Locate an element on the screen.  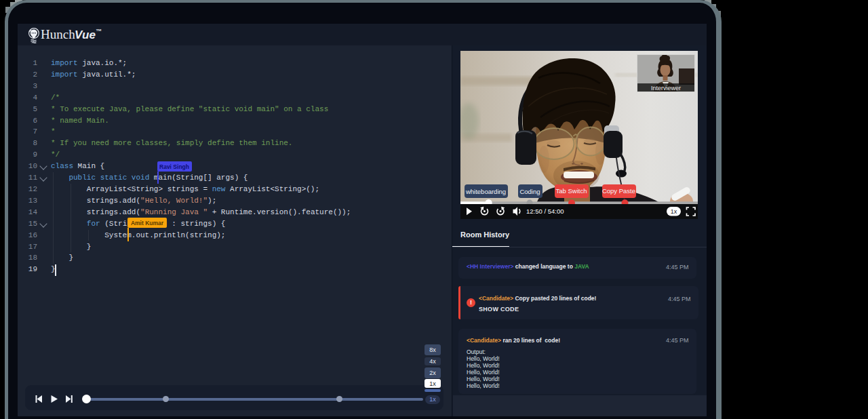
svg-text: Interviewer is located at coordinates (666, 88).